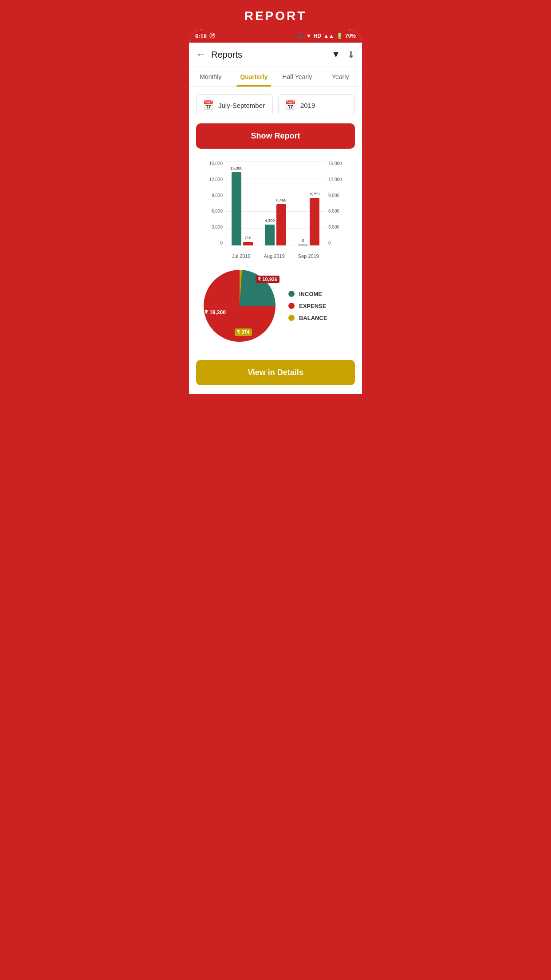 The height and width of the screenshot is (980, 551). What do you see at coordinates (343, 55) in the screenshot?
I see `app-bar-icons: ▼ ⇓` at bounding box center [343, 55].